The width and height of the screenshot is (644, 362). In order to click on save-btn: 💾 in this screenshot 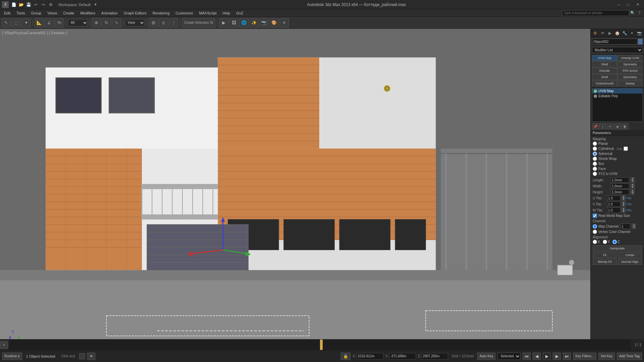, I will do `click(29, 5)`.